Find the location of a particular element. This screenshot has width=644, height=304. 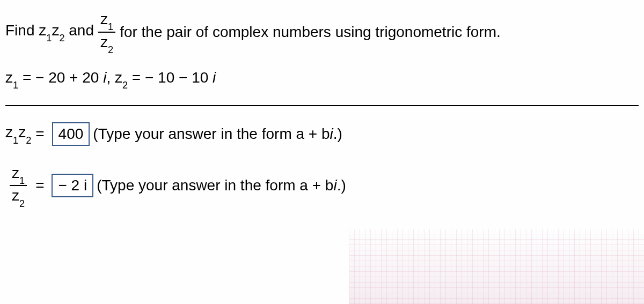

text: for the pair of complex numbers using tr… is located at coordinates (310, 32).